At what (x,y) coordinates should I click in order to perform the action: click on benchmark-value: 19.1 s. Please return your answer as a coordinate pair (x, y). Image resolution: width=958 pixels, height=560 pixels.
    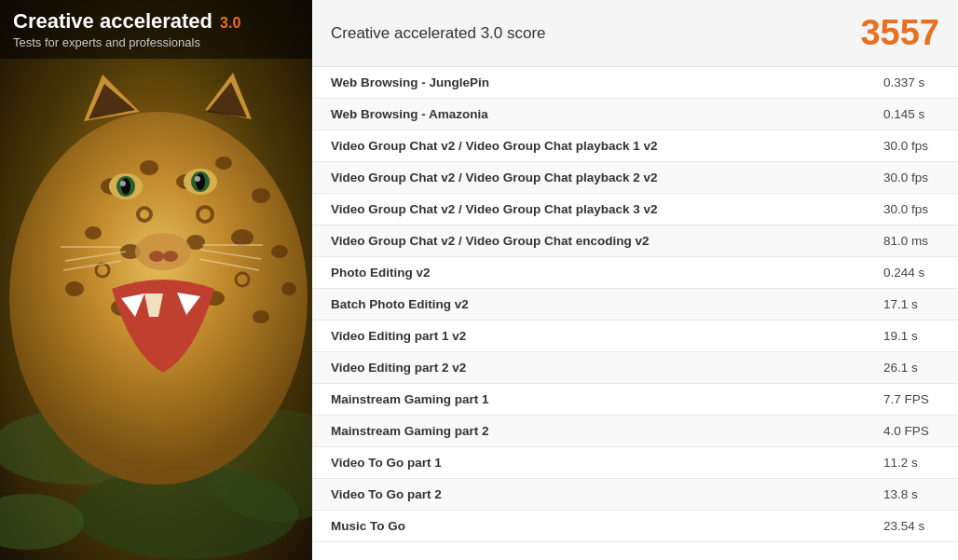
    Looking at the image, I should click on (911, 336).